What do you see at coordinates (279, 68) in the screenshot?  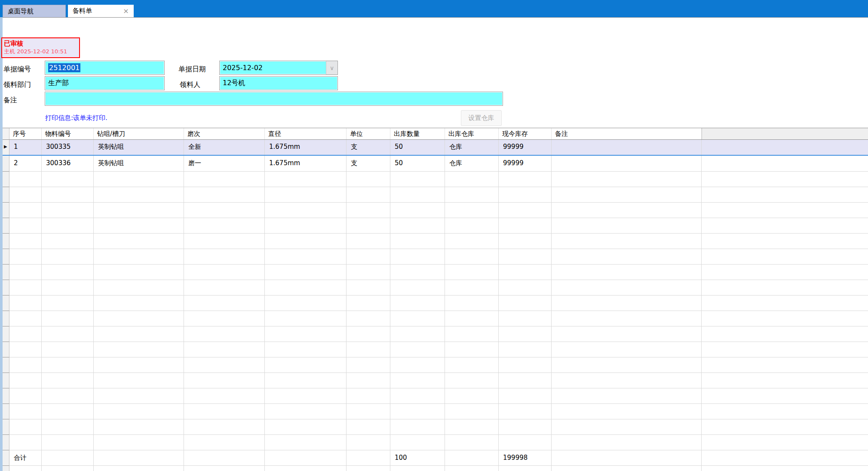 I see `doc-date-field: 2025-12-02 ∨` at bounding box center [279, 68].